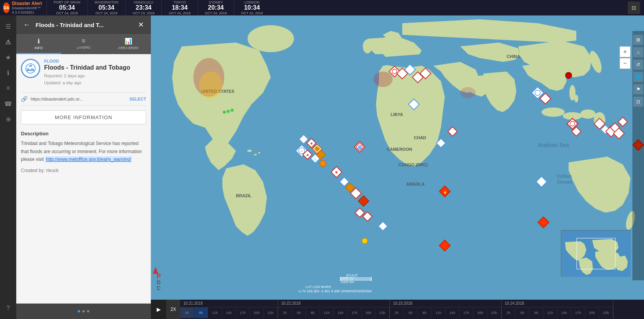 Image resolution: width=644 pixels, height=319 pixels. I want to click on tab-area-brief: 📊 AREA BRIEF, so click(128, 44).